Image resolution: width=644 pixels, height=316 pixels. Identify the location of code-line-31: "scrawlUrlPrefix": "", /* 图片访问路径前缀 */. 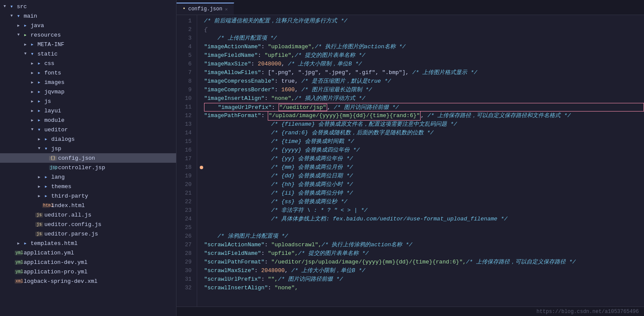
(424, 279).